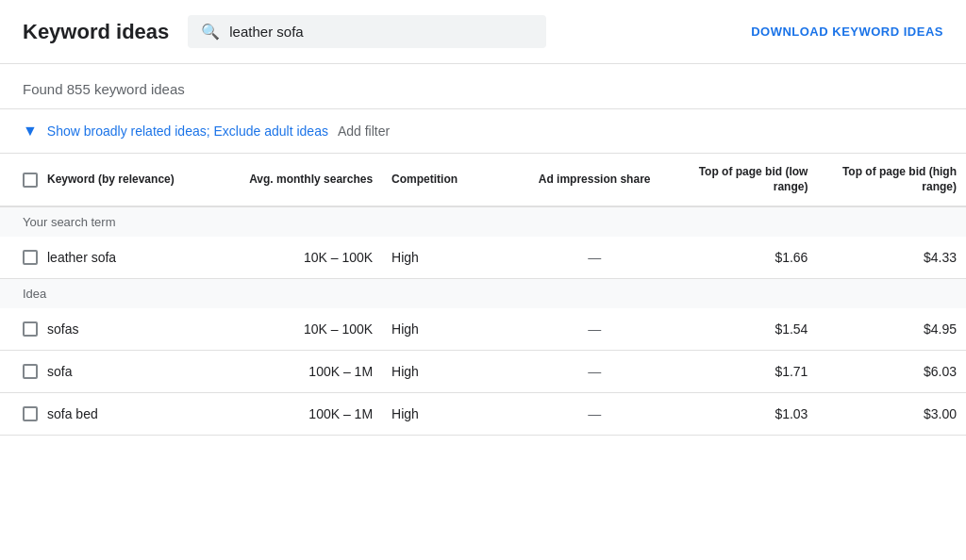 The height and width of the screenshot is (560, 966). Describe the element at coordinates (106, 371) in the screenshot. I see `keyword-cell: sofa` at that location.